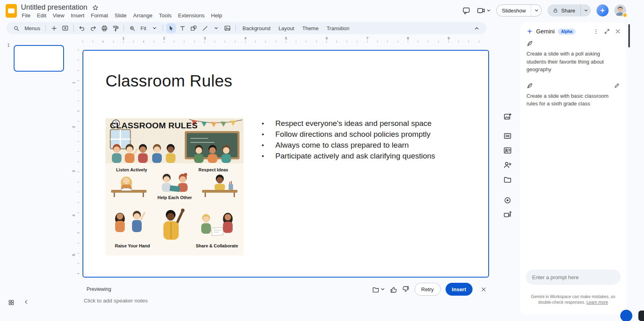 Image resolution: width=644 pixels, height=321 pixels. Describe the element at coordinates (626, 315) in the screenshot. I see `floating-action-button` at that location.